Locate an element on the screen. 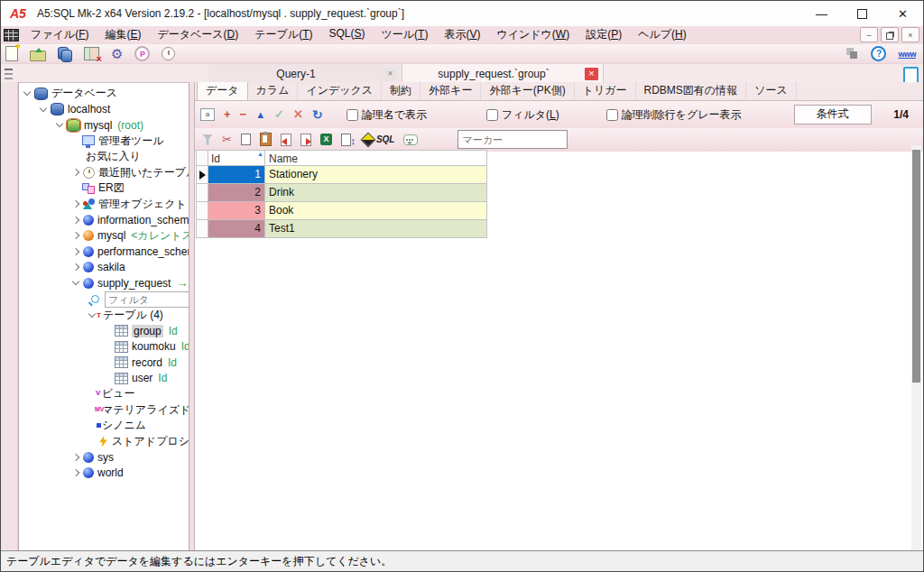 The height and width of the screenshot is (572, 924). tree-item--: ストアドプロシージャ is located at coordinates (104, 442).